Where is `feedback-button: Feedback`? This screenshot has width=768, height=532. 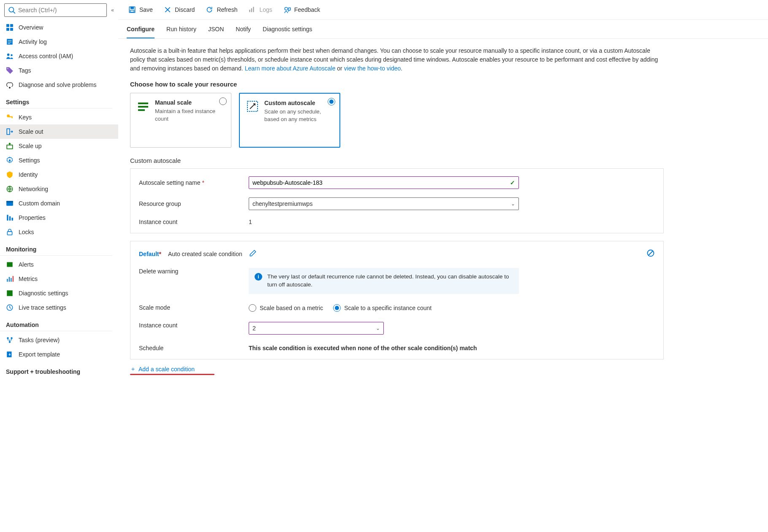
feedback-button: Feedback is located at coordinates (301, 10).